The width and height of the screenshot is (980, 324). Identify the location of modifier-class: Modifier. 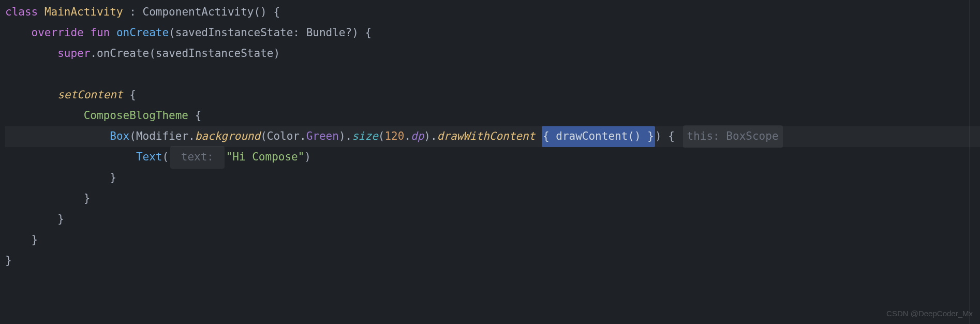
(162, 137).